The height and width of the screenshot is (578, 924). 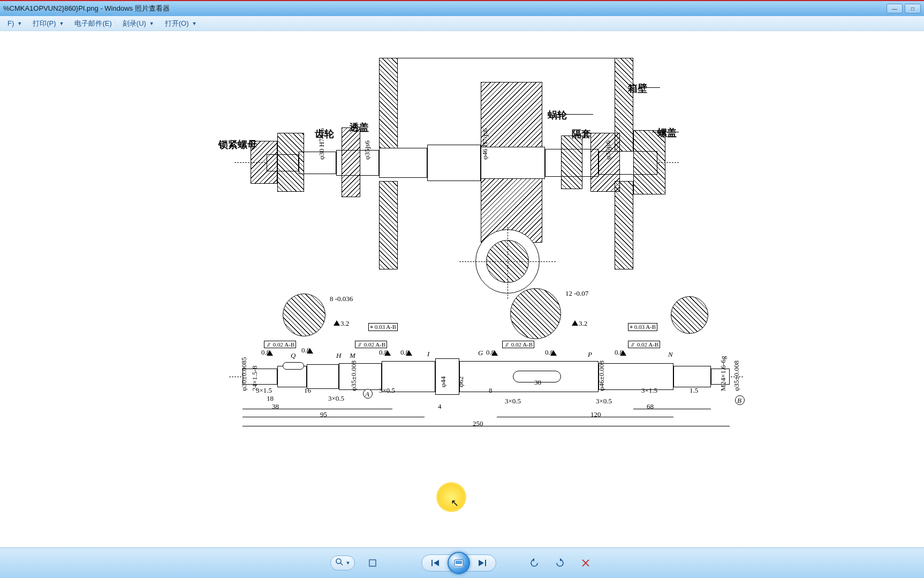 I want to click on dim-d35: φ35±0.008, so click(x=354, y=376).